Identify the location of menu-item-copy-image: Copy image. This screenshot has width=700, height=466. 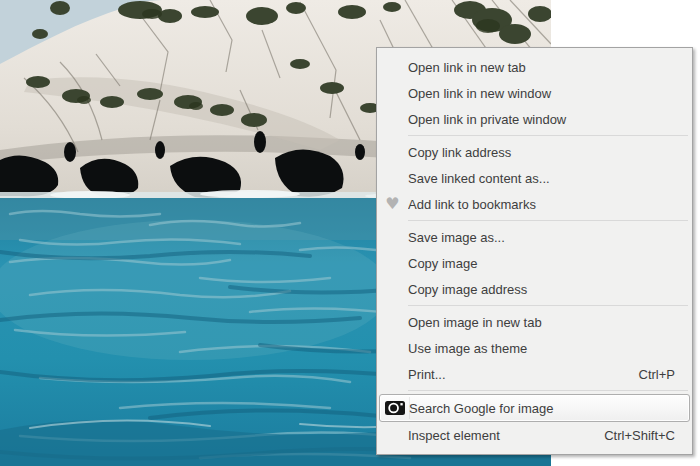
(534, 263).